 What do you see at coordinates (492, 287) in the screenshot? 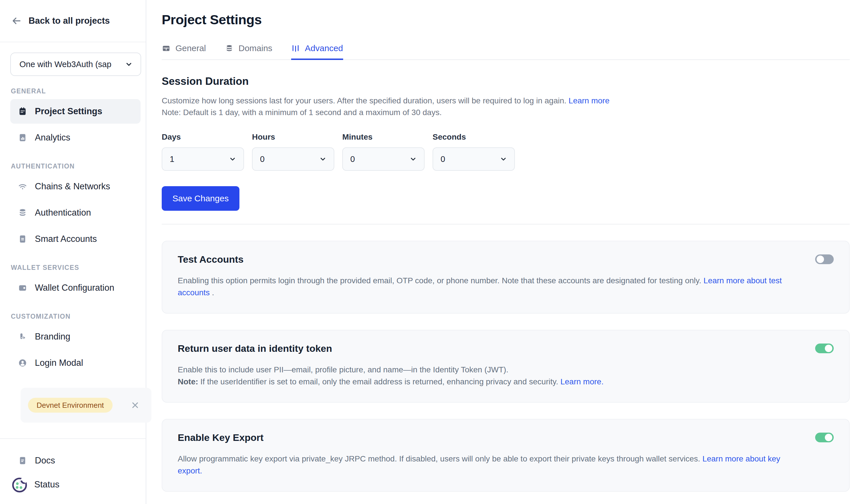
I see `card-description: Enabling this option permits login throu…` at bounding box center [492, 287].